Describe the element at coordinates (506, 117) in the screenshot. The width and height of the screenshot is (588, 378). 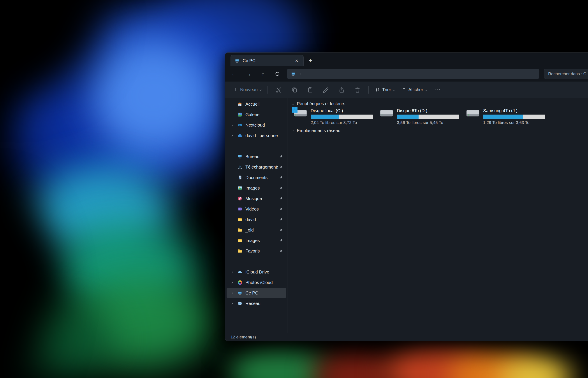
I see `drive-tile-j: Samsung 4To (J:) 1,29 To libres sur 3,63…` at that location.